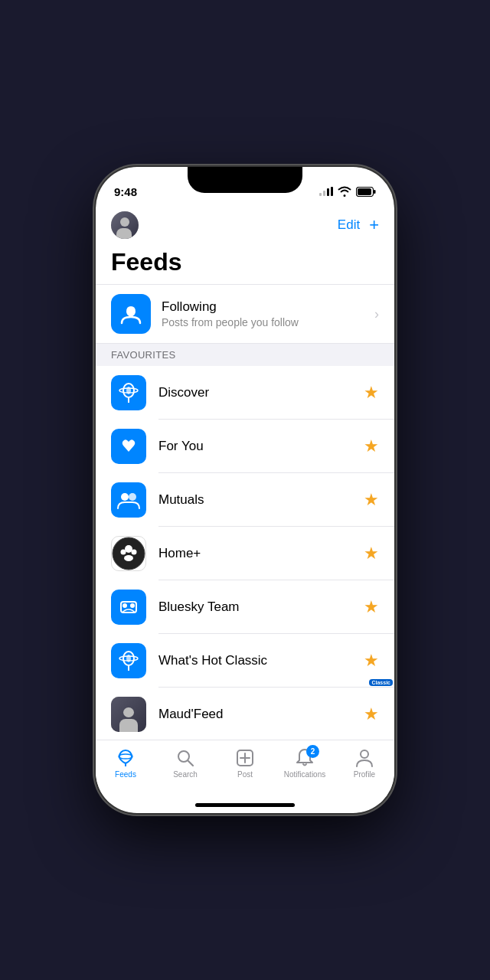 The height and width of the screenshot is (980, 490). Describe the element at coordinates (245, 554) in the screenshot. I see `feed-item-home-plus: Home+ ★` at that location.